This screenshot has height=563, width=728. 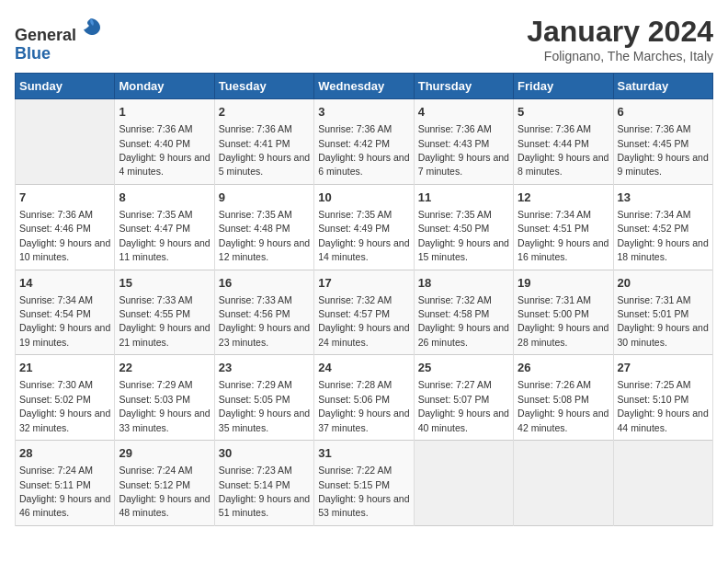 What do you see at coordinates (563, 226) in the screenshot?
I see `day-cell: 12Sunrise: 7:34 AMSunset: 4:51 PMDayligh…` at bounding box center [563, 226].